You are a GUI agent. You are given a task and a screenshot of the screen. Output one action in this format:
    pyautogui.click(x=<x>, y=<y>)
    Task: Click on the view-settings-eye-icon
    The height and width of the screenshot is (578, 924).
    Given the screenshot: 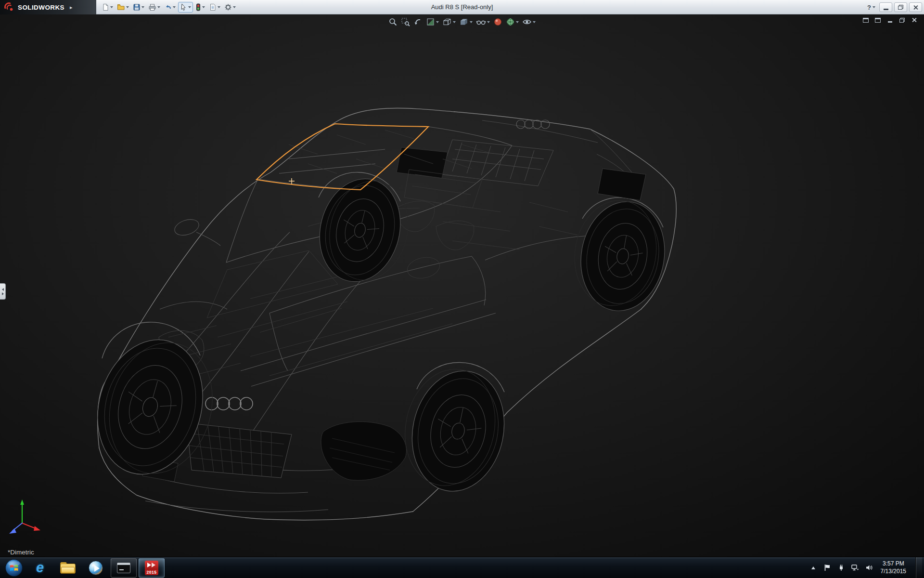 What is the action you would take?
    pyautogui.click(x=527, y=22)
    